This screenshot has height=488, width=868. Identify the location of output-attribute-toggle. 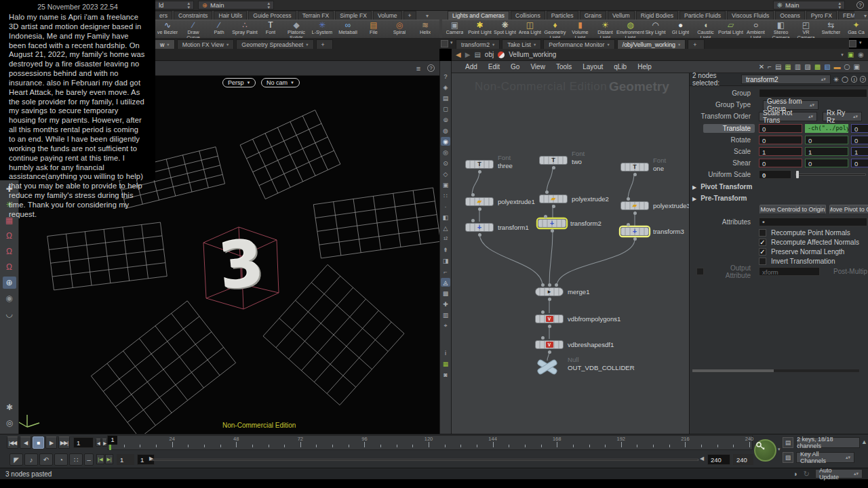
(700, 271).